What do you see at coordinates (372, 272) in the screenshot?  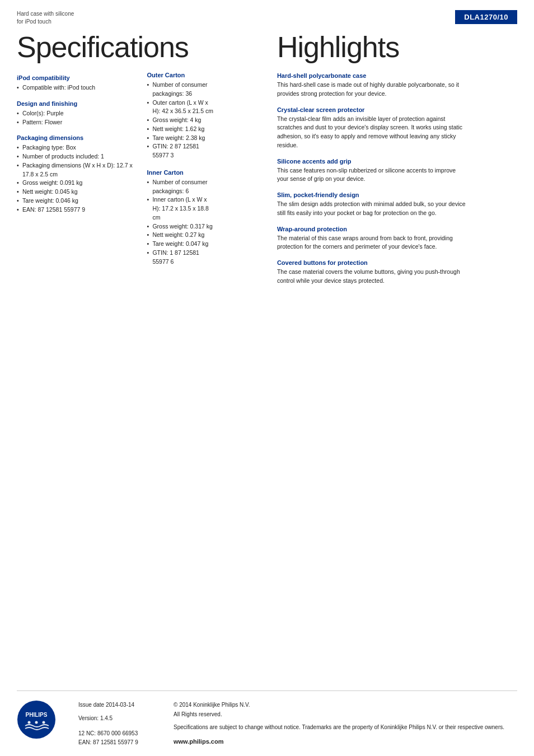 I see `highlight-buttons: Covered buttons for protection The case …` at bounding box center [372, 272].